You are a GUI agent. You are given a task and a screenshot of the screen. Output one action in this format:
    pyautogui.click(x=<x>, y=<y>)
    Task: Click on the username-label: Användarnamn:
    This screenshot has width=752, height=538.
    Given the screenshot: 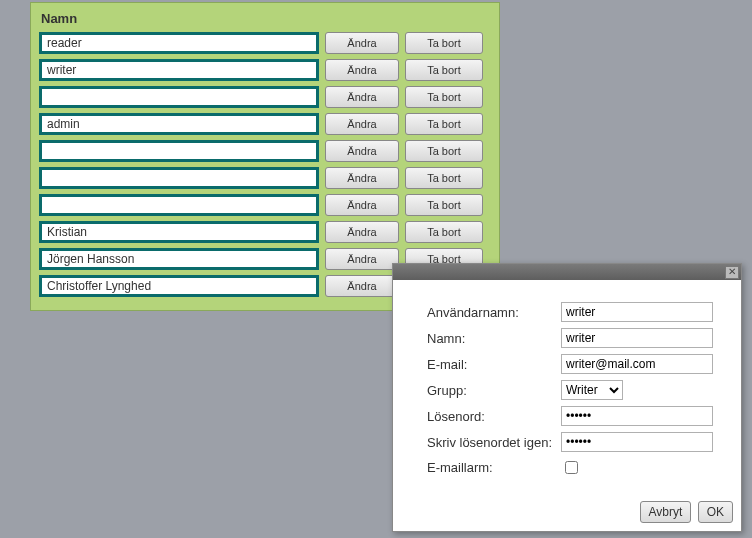 What is the action you would take?
    pyautogui.click(x=494, y=312)
    